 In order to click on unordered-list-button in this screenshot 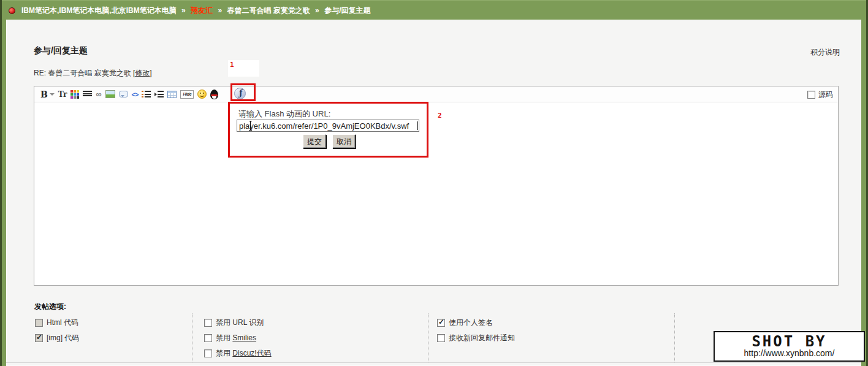, I will do `click(146, 94)`.